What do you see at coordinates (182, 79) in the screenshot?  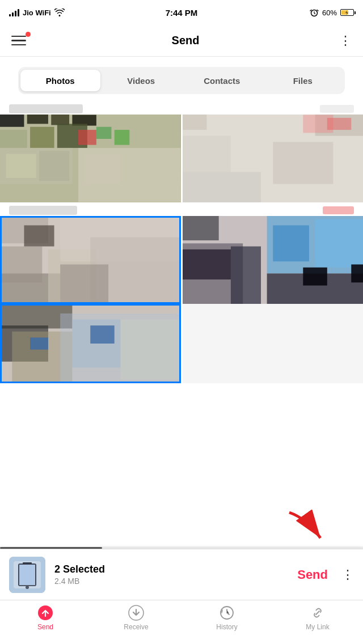 I see `tabs-wrapper: Photos Videos Contacts Files` at bounding box center [182, 79].